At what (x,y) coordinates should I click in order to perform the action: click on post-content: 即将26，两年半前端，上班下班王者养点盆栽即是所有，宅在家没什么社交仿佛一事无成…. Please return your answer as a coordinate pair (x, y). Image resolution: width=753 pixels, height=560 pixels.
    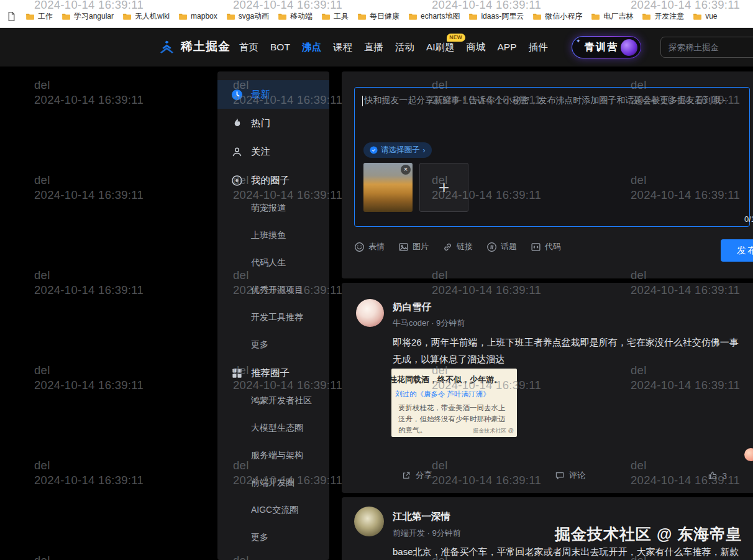
    Looking at the image, I should click on (568, 351).